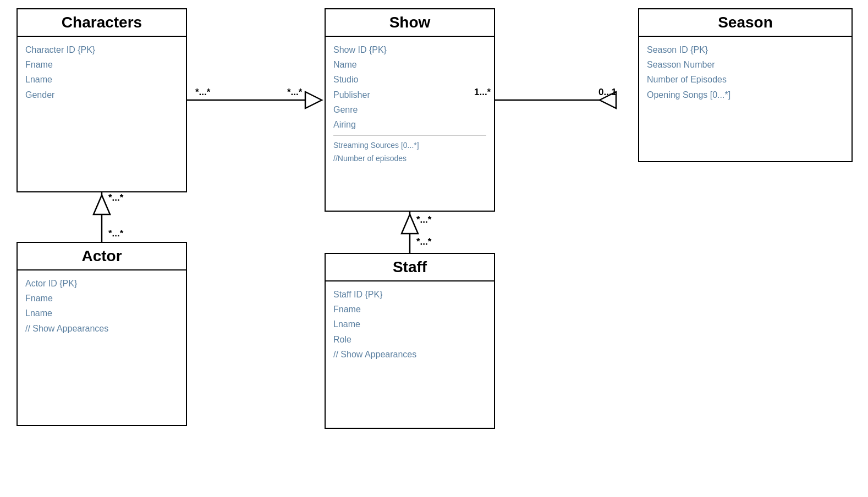 This screenshot has width=868, height=497. Describe the element at coordinates (102, 95) in the screenshot. I see `characters-attr-4: Gender` at that location.